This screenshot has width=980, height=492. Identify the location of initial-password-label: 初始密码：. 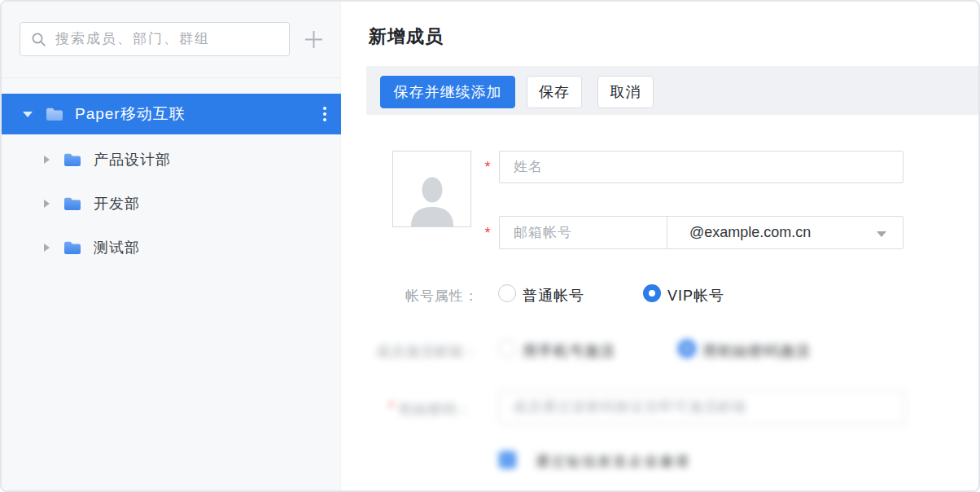
(440, 409).